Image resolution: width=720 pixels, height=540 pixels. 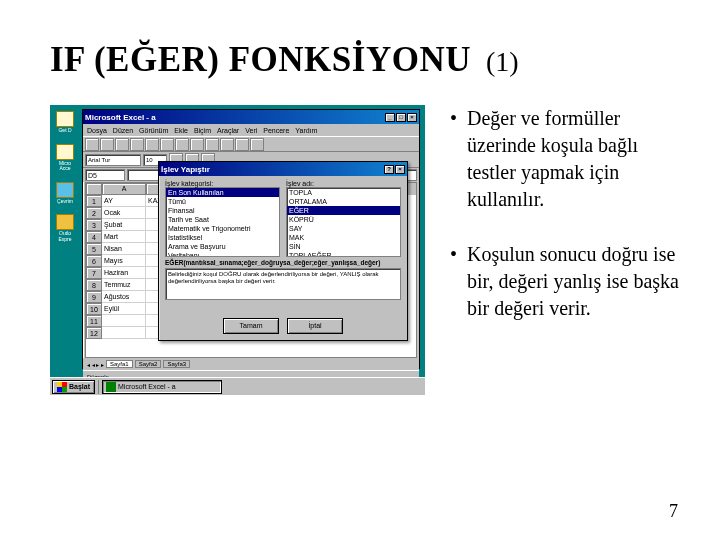 I want to click on cell: Ağustos, so click(x=124, y=297).